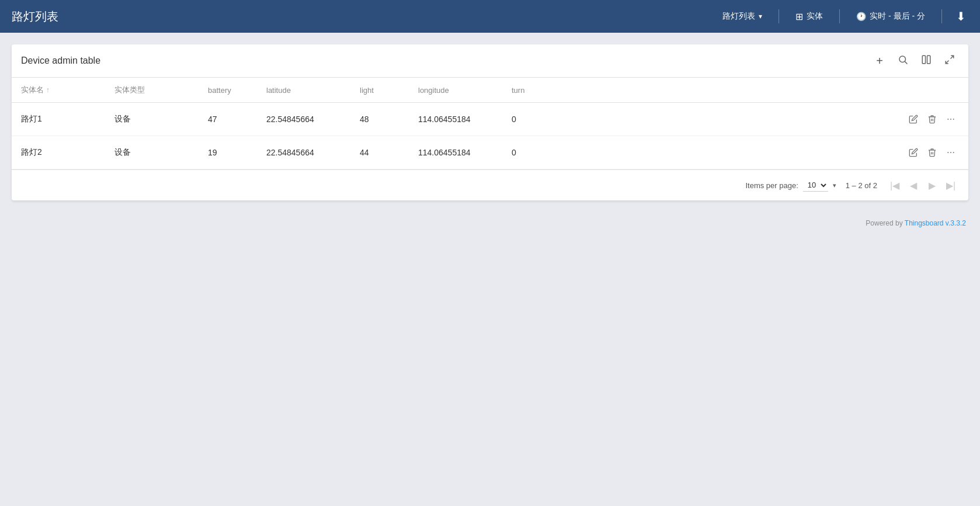 This screenshot has width=980, height=506. I want to click on entity-label: 实体, so click(815, 16).